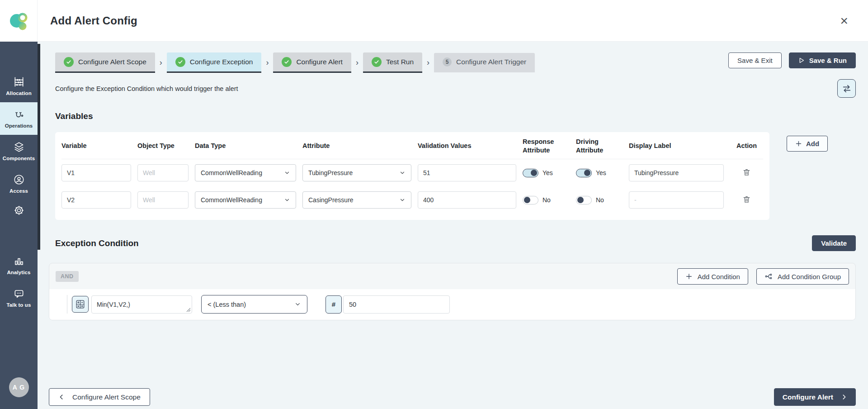  Describe the element at coordinates (166, 146) in the screenshot. I see `col-object-type: Object Type` at that location.